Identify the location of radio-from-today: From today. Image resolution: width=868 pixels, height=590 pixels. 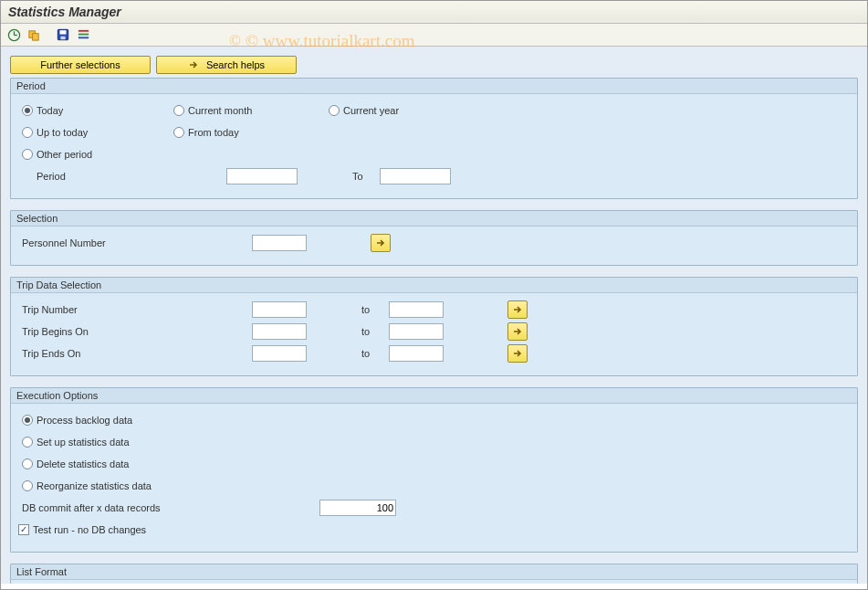
(251, 132).